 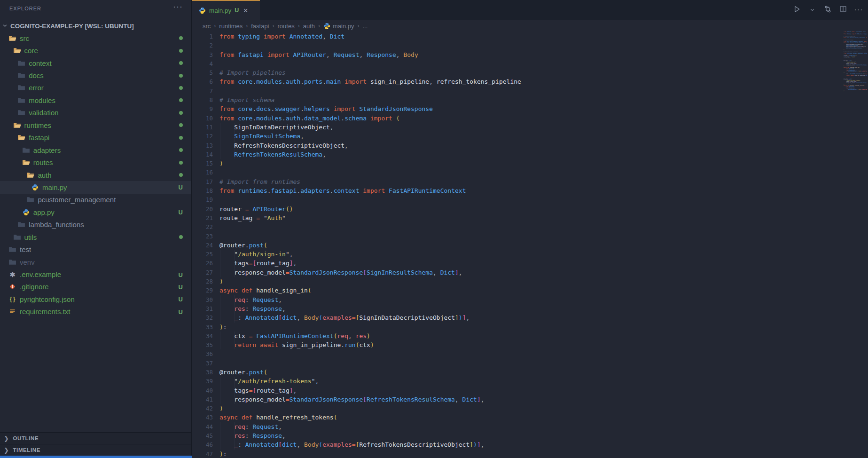 I want to click on tree-item--gitignore: .gitignoreU, so click(x=96, y=287).